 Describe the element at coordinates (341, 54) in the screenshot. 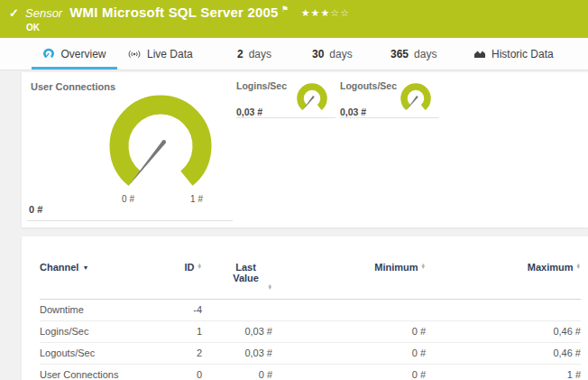

I see `tab-30-days-unit: days` at that location.